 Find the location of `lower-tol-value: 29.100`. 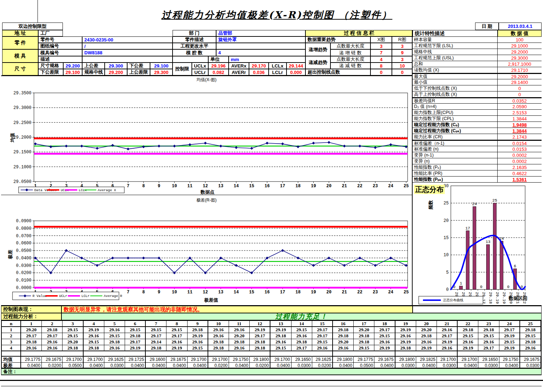

lower-tol-value: 29.100 is located at coordinates (161, 66).